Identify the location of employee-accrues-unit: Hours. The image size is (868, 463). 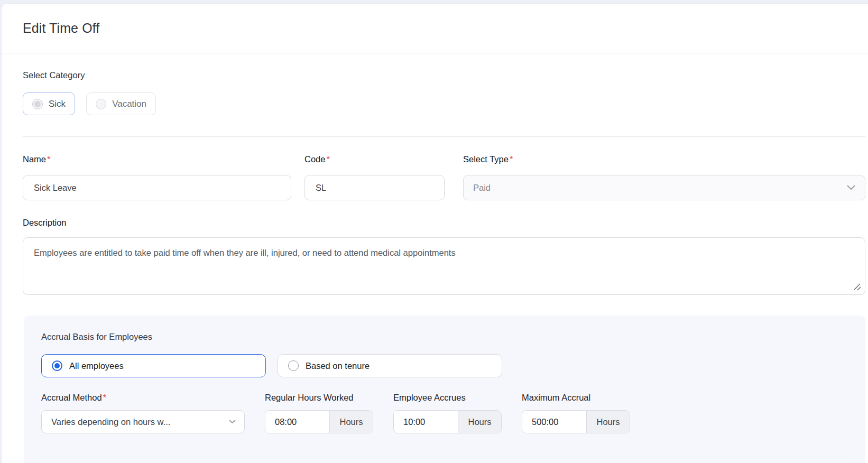
(479, 422).